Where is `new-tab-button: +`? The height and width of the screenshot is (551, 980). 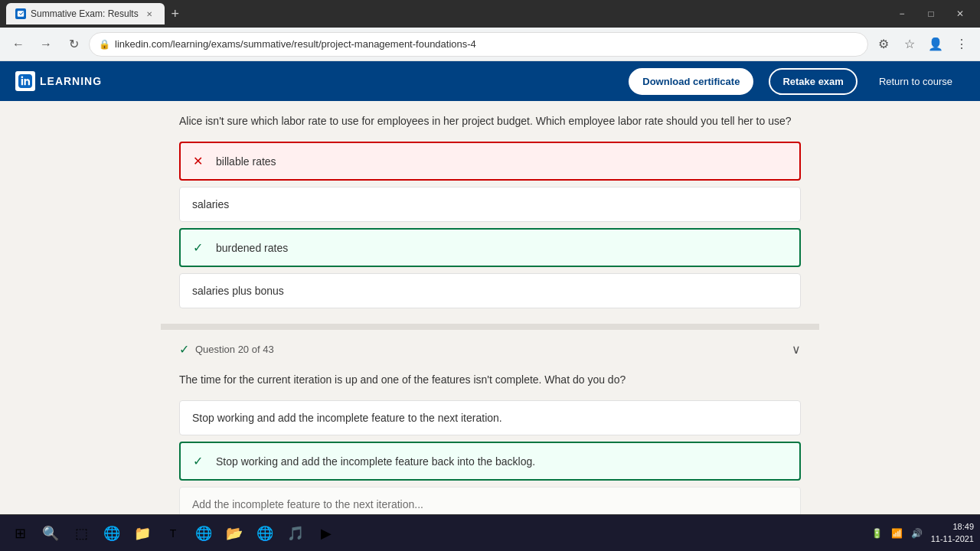 new-tab-button: + is located at coordinates (175, 14).